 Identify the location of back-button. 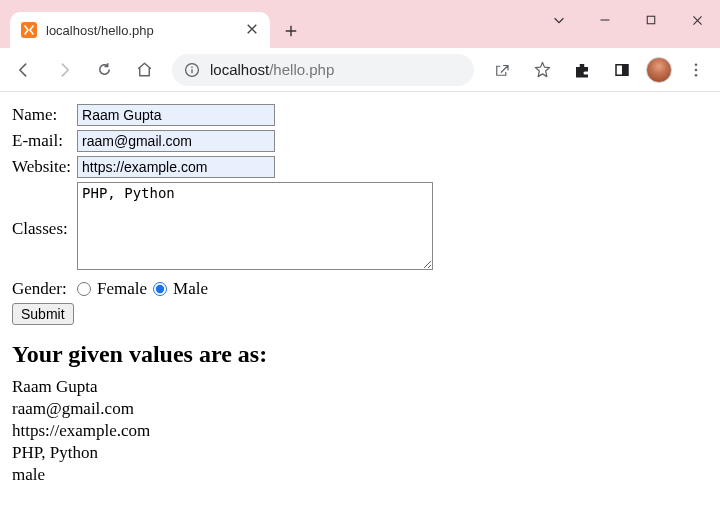
(24, 70).